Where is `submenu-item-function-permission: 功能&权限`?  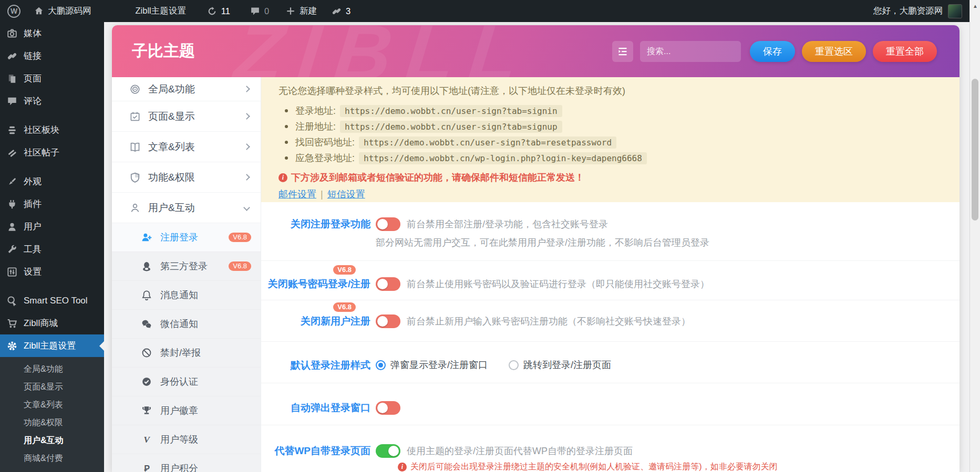
submenu-item-function-permission: 功能&权限 is located at coordinates (52, 423).